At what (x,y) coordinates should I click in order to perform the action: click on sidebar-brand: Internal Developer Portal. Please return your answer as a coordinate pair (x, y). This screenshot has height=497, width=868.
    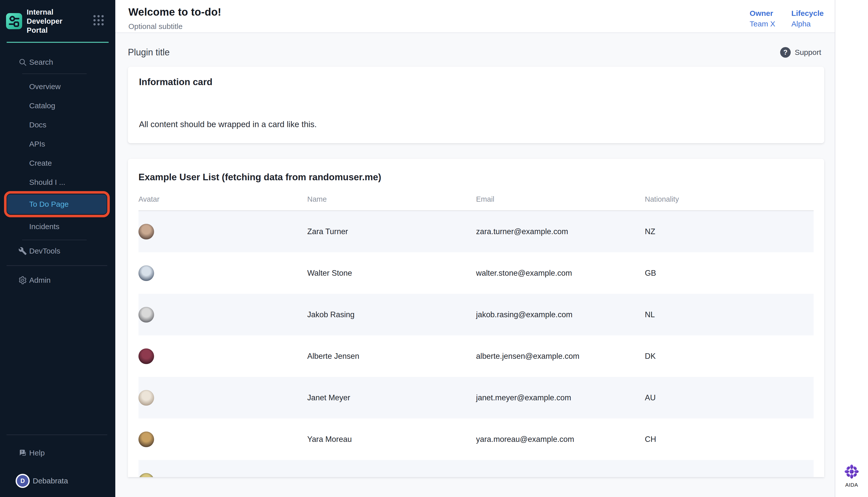
    Looking at the image, I should click on (58, 21).